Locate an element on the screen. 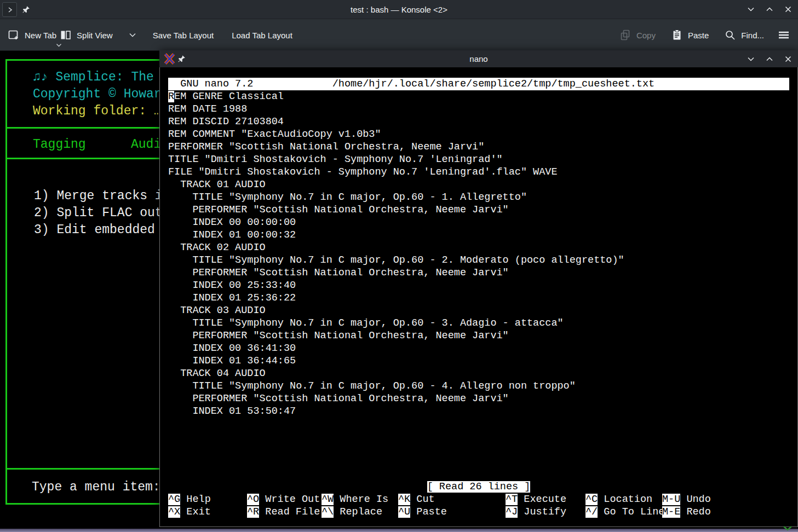 This screenshot has width=798, height=532. save-tab-layout-label: Save Tab Layout is located at coordinates (183, 35).